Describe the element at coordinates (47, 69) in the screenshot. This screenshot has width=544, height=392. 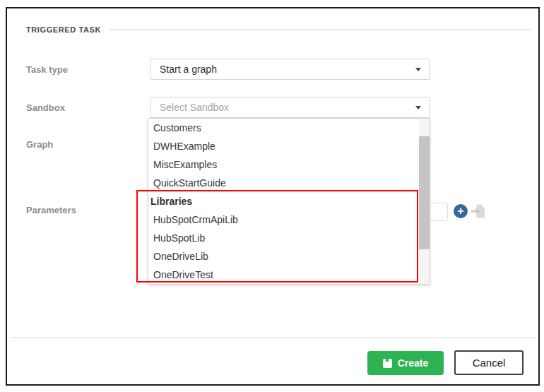
I see `task-type-label: Task type` at that location.